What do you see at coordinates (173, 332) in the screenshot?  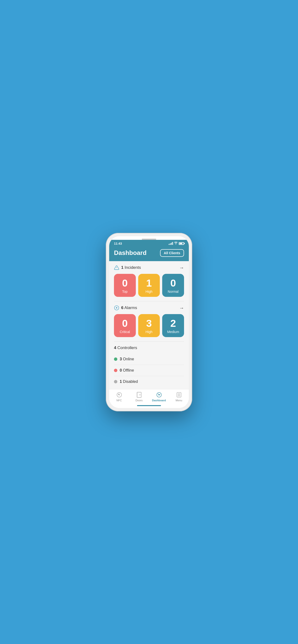 I see `alarms-medium-label: Medium` at bounding box center [173, 332].